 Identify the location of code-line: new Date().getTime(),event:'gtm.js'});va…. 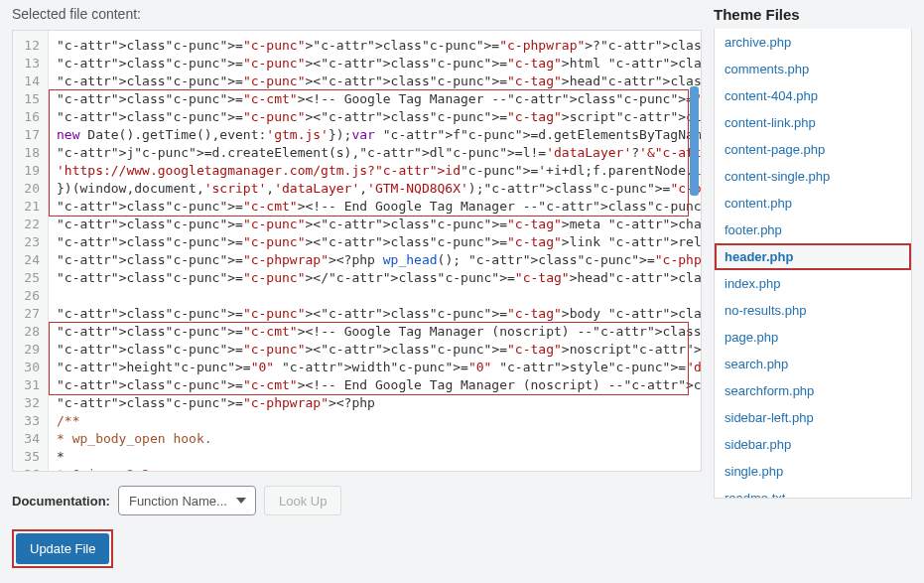
(375, 135).